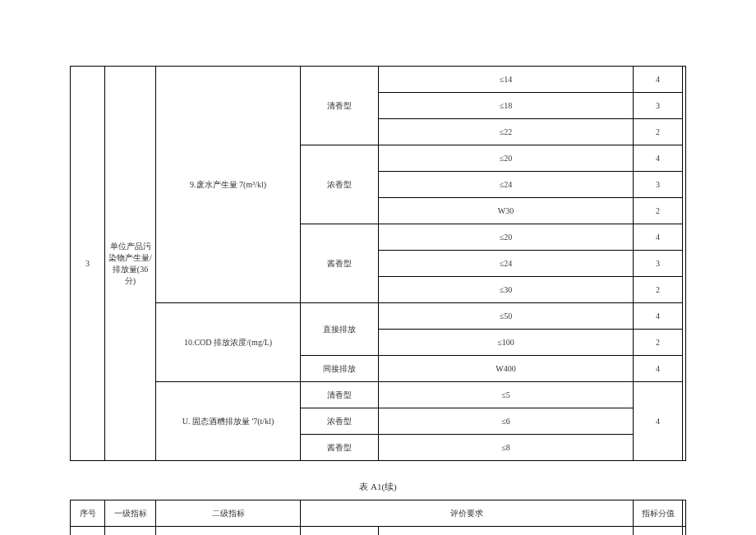 This screenshot has width=756, height=535. I want to click on type-cell: 间接排放, so click(340, 369).